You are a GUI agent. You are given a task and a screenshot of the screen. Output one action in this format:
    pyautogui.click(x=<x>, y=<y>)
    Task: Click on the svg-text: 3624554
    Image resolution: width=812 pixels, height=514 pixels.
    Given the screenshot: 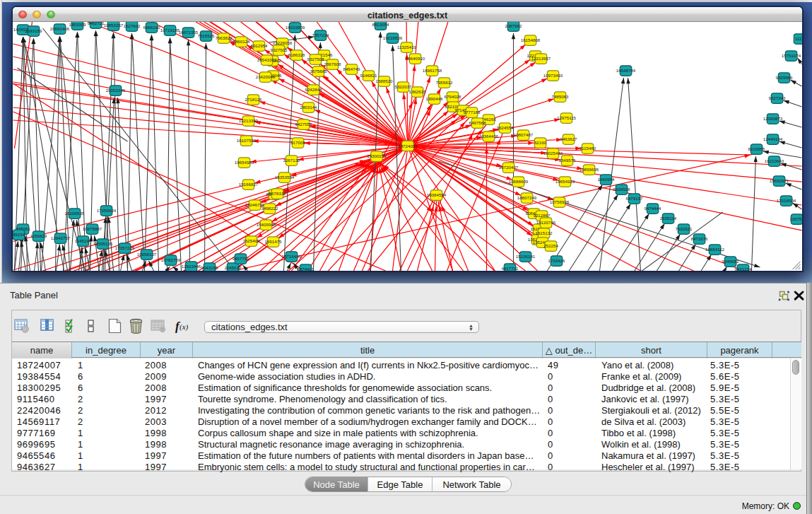 What is the action you would take?
    pyautogui.click(x=505, y=127)
    